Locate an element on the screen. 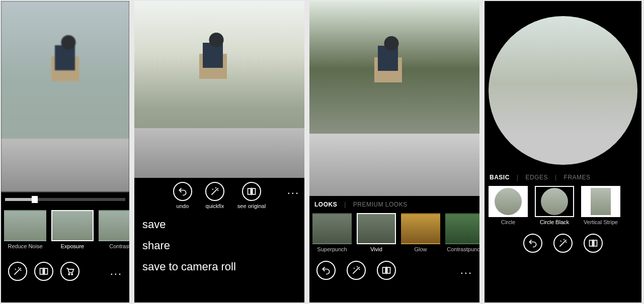  frame-label: Circle is located at coordinates (508, 222).